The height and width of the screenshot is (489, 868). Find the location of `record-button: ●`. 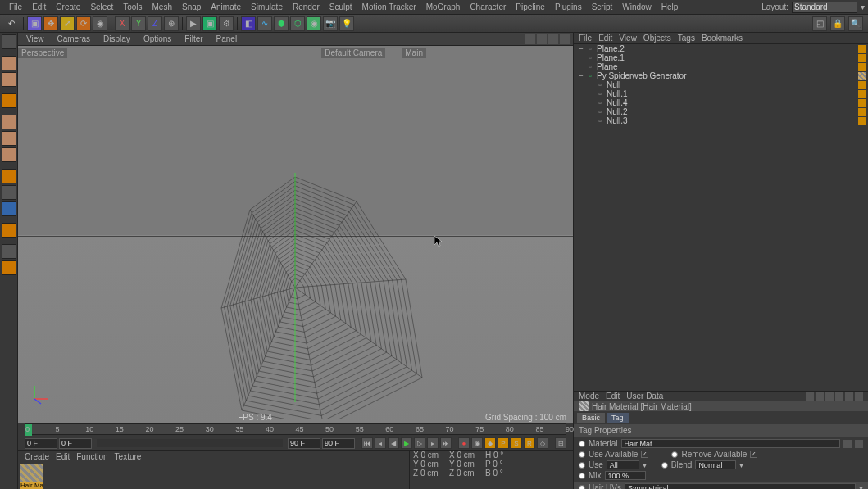

record-button: ● is located at coordinates (464, 443).